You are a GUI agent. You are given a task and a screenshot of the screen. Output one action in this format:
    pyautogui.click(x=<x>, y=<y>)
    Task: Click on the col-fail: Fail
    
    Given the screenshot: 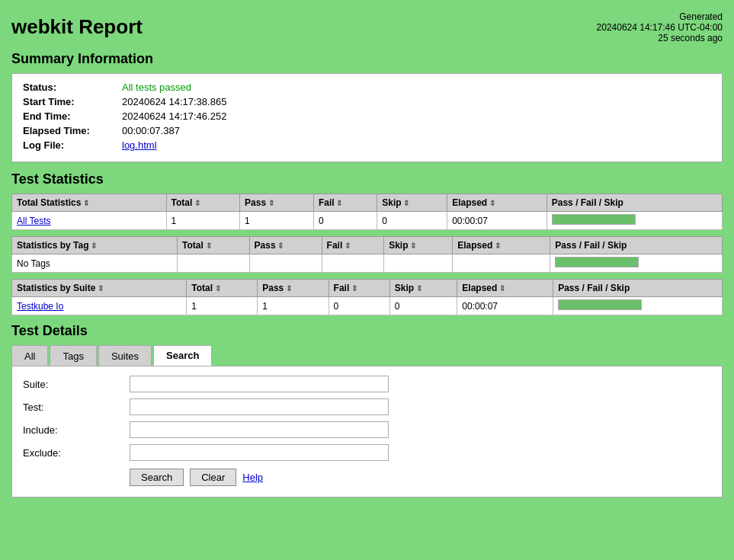 What is the action you would take?
    pyautogui.click(x=346, y=203)
    